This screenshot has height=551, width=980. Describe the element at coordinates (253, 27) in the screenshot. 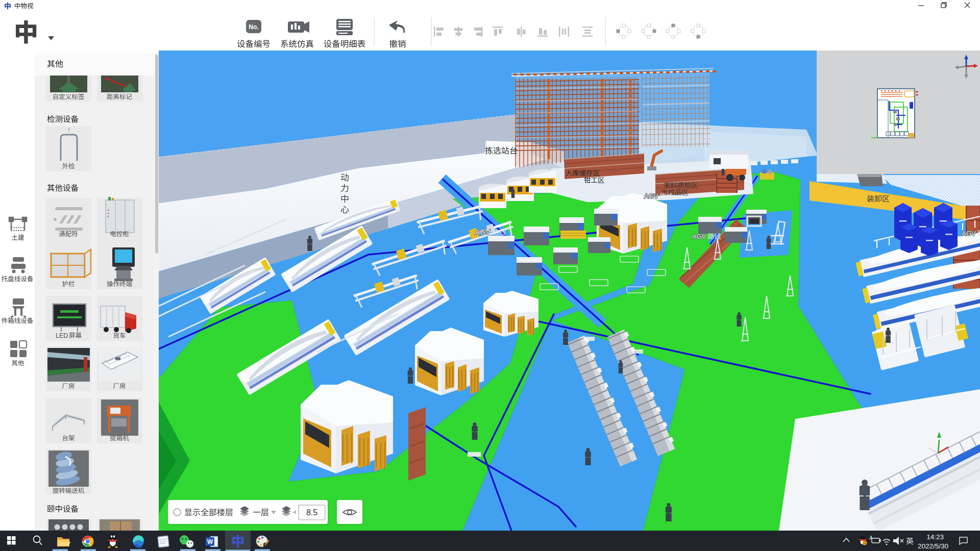

I see `svg-text: No.` at that location.